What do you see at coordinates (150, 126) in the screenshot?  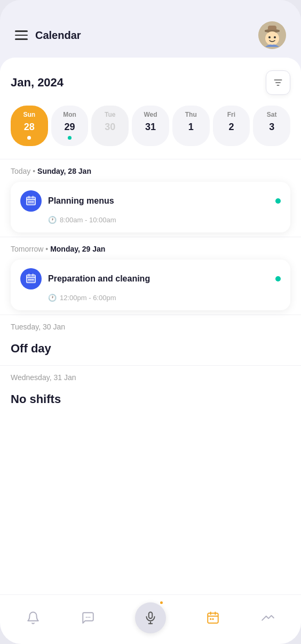 I see `day-wed-31: Wed 31` at bounding box center [150, 126].